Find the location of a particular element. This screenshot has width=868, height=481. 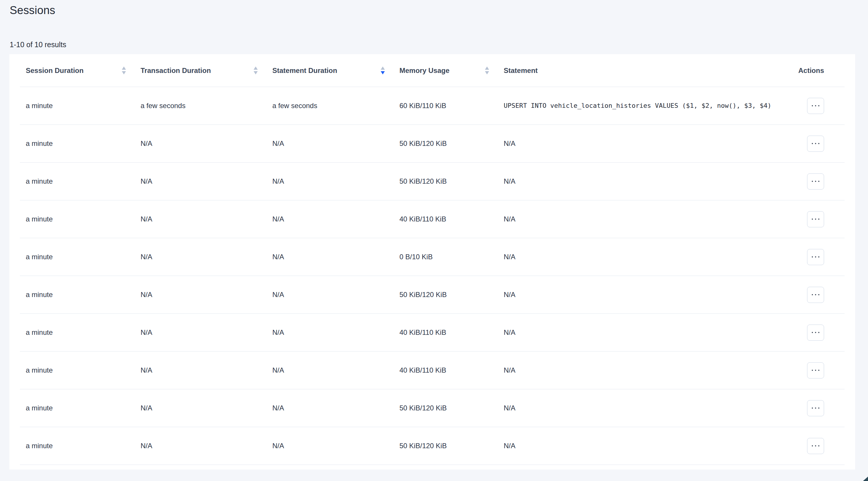

column-header-label: Transaction Duration is located at coordinates (176, 71).